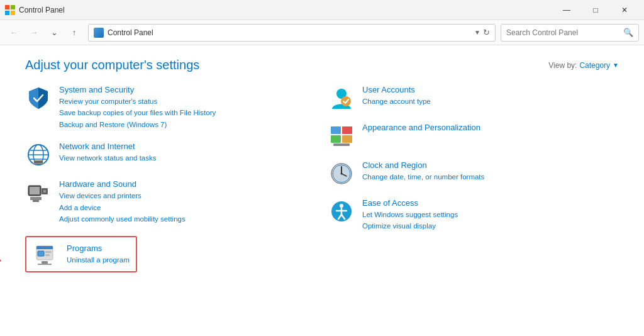 The height and width of the screenshot is (336, 644). What do you see at coordinates (34, 33) in the screenshot?
I see `forward-button: →` at bounding box center [34, 33].